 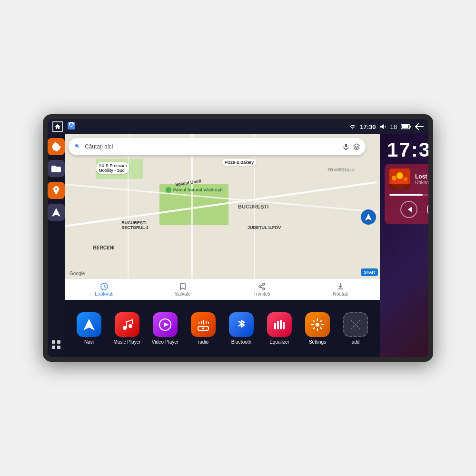 What do you see at coordinates (357, 147) in the screenshot?
I see `layers-icon` at bounding box center [357, 147].